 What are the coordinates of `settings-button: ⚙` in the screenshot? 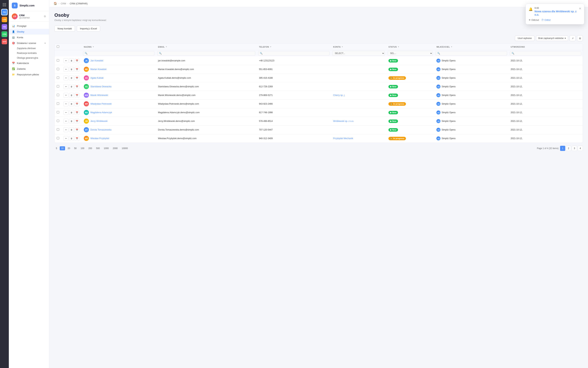 It's located at (45, 16).